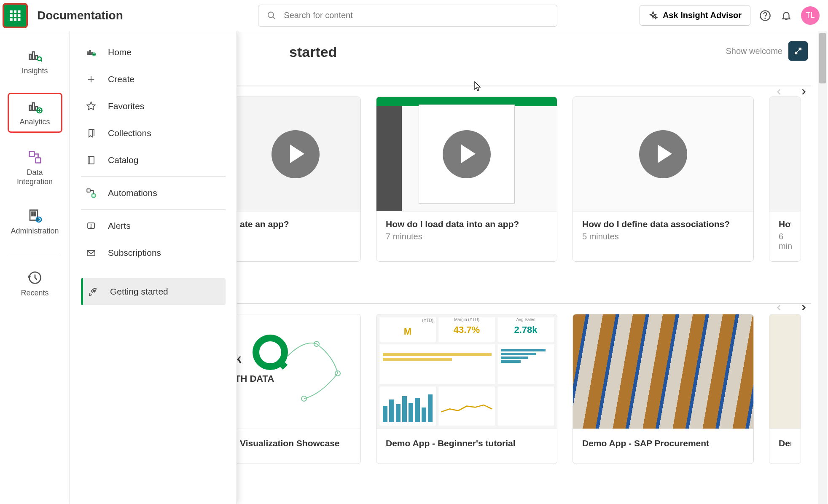 This screenshot has width=828, height=504. What do you see at coordinates (663, 389) in the screenshot?
I see `demo-card-3: Demo App - SAP Procurement` at bounding box center [663, 389].